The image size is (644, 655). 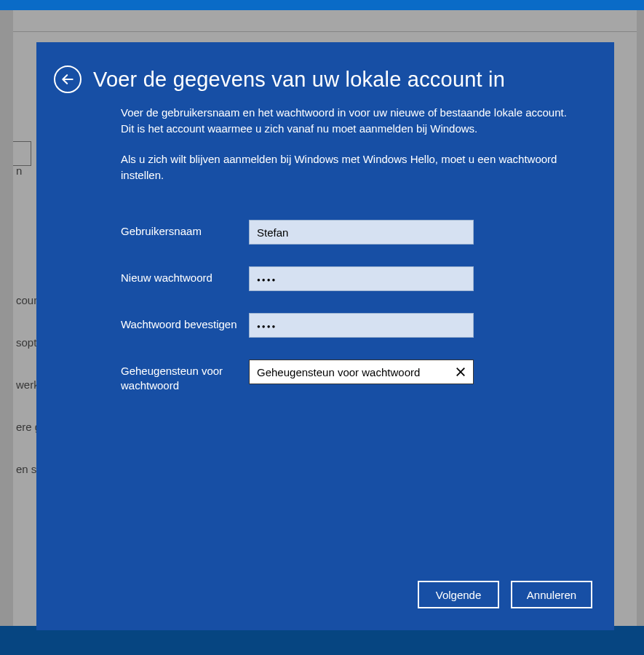 I want to click on hint-input-wrapper, so click(x=361, y=372).